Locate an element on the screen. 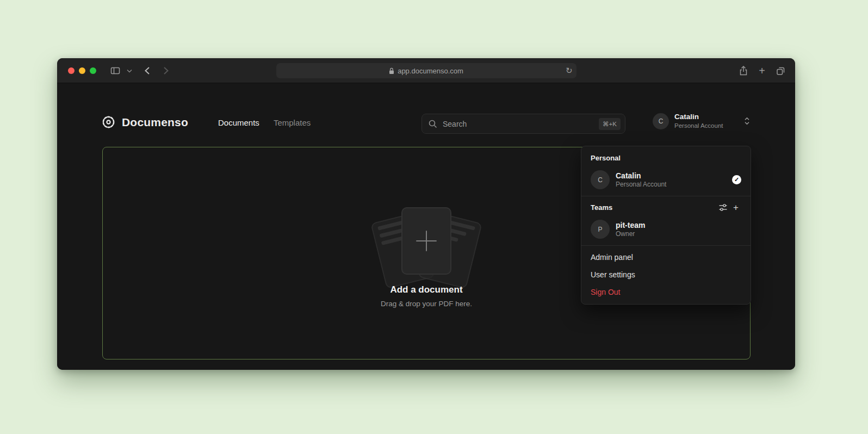 The height and width of the screenshot is (434, 868). personal-name: Catalin is located at coordinates (671, 176).